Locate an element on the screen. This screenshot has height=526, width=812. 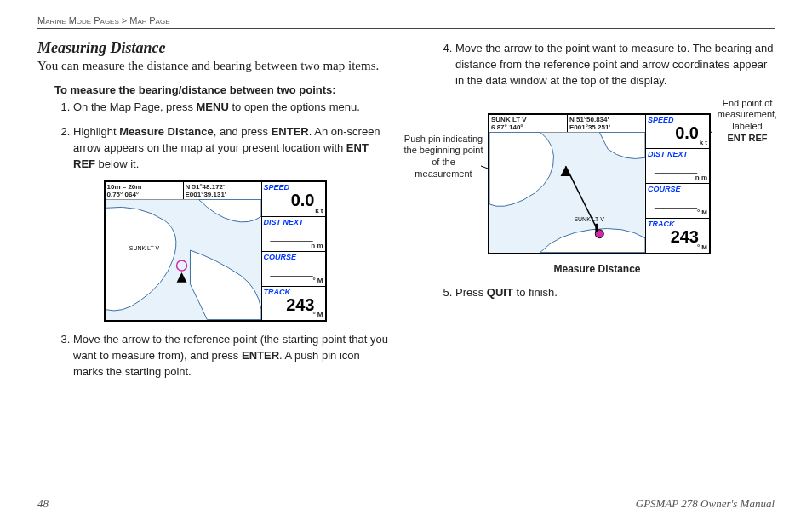
steps-left: On the Map Page, press MENU to open the … is located at coordinates (223, 136).